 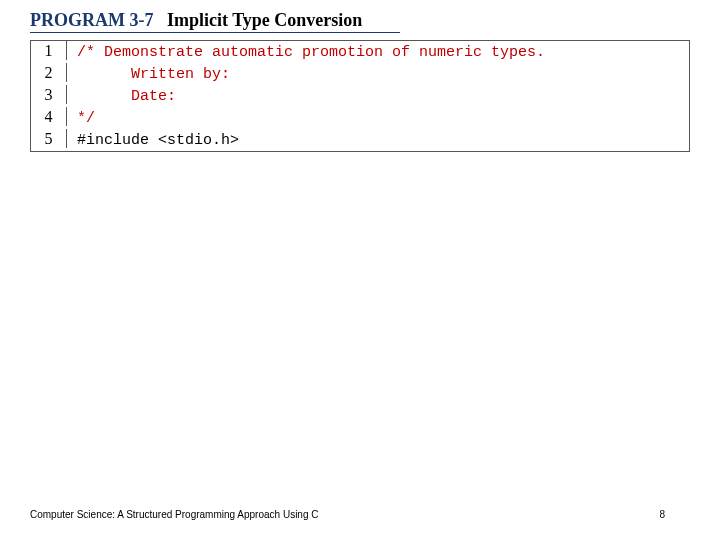 I want to click on program-title: Implicit Type Conversion, so click(x=264, y=20).